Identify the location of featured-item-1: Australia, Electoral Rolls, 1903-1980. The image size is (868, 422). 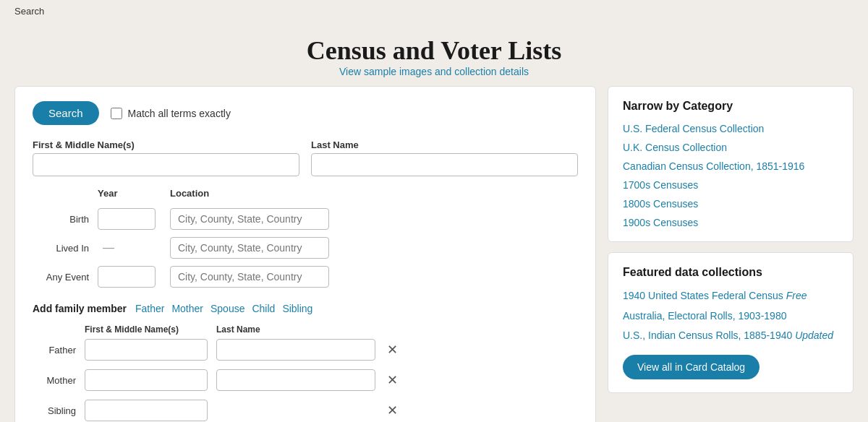
(731, 316).